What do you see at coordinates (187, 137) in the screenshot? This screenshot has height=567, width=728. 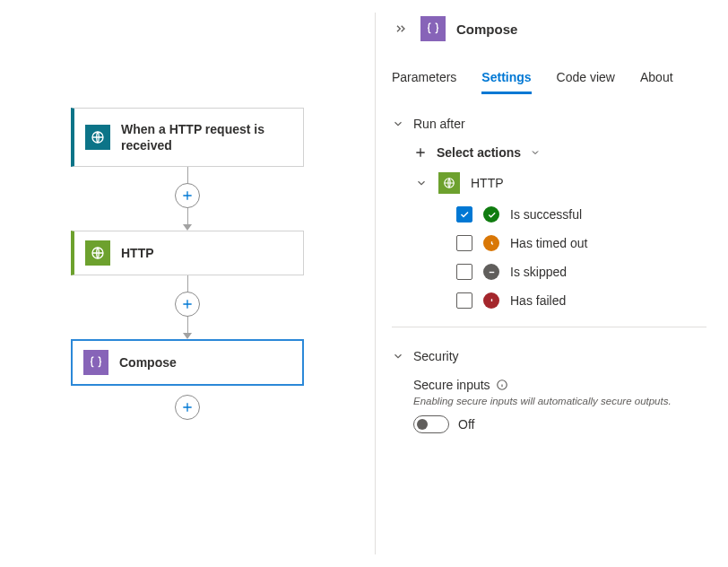 I see `node-trigger: When a HTTP request is received` at bounding box center [187, 137].